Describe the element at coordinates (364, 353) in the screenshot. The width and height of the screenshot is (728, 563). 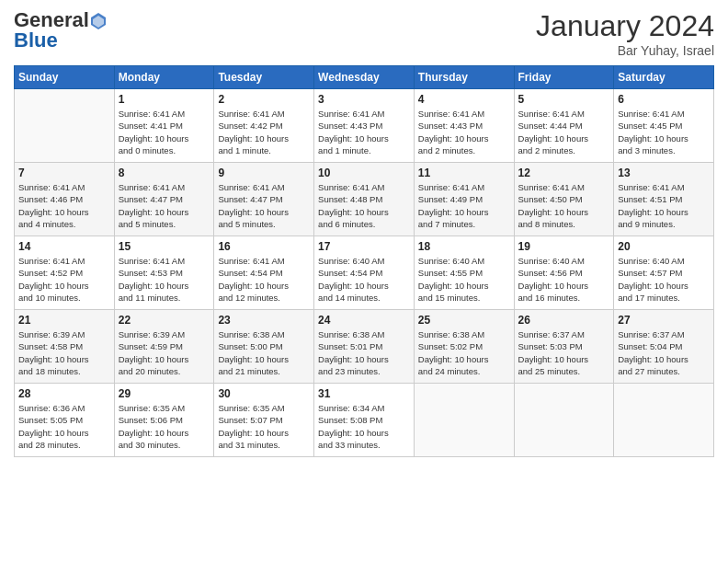
I see `day-info: Sunrise: 6:38 AMSunset: 5:01 PMDaylight:…` at that location.